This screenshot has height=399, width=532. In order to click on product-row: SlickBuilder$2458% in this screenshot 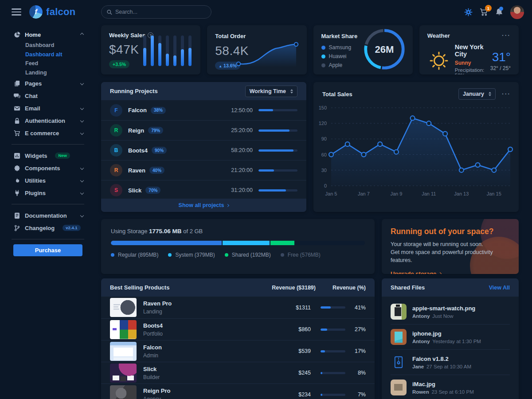, I will do `click(238, 372)`.